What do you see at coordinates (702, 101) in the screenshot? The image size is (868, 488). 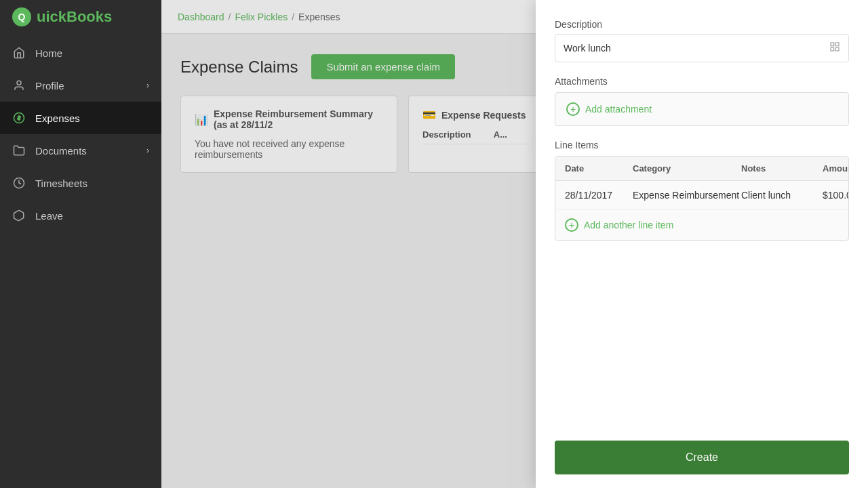 I see `attachments-section: Attachments + Add attachment` at bounding box center [702, 101].